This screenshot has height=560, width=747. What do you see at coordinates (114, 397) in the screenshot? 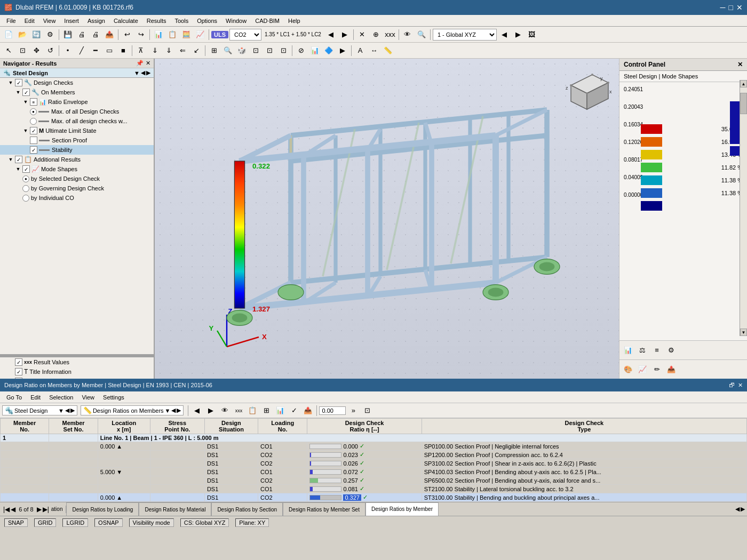
I see `results-menu-settings: Settings` at bounding box center [114, 397].